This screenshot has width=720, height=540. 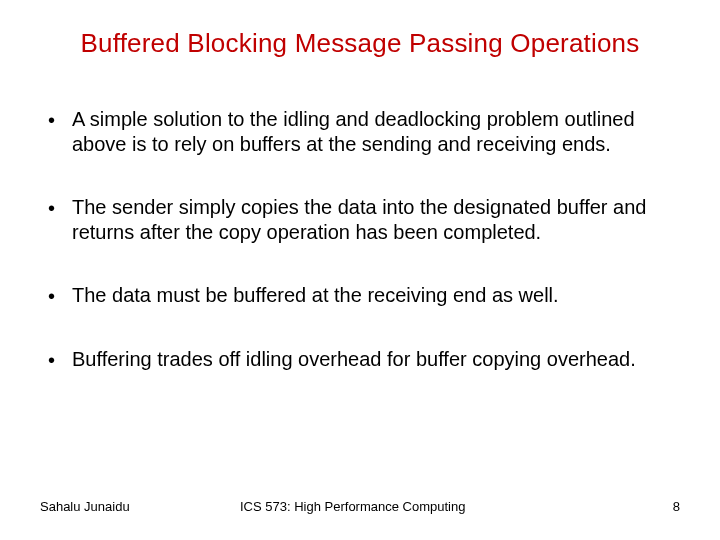 I want to click on bullet-text: The sender simply copies the data into t…, so click(x=376, y=220).